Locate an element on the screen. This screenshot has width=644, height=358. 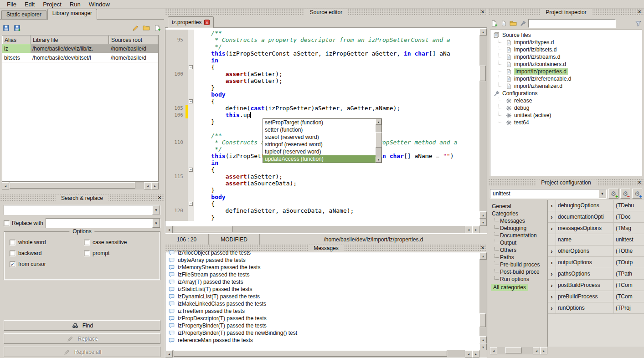
load-library-list-button is located at coordinates (17, 28).